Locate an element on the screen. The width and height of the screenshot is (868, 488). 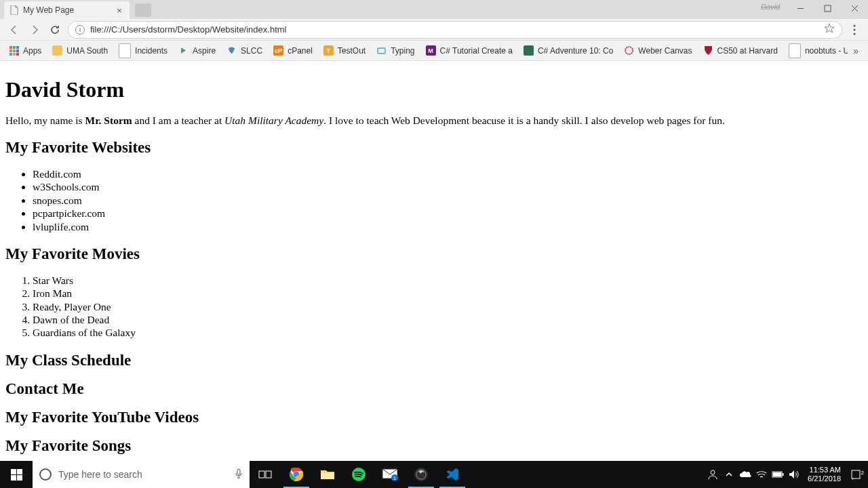
list-item: snopes.com is located at coordinates (448, 201).